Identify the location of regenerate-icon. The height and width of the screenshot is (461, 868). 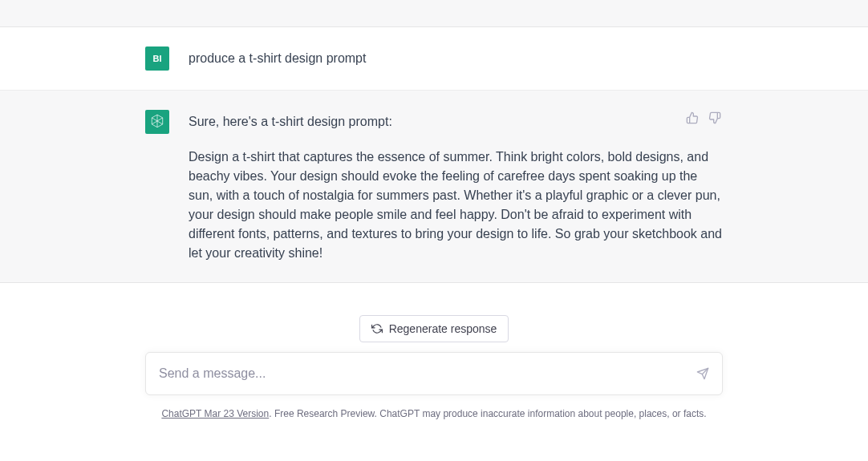
(377, 329).